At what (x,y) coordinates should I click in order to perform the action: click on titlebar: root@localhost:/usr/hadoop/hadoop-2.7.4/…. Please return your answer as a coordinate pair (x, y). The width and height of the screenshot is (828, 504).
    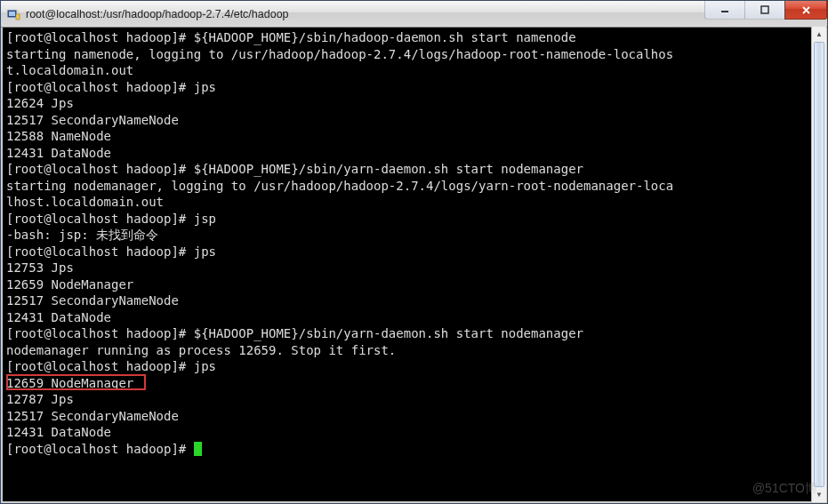
    Looking at the image, I should click on (414, 14).